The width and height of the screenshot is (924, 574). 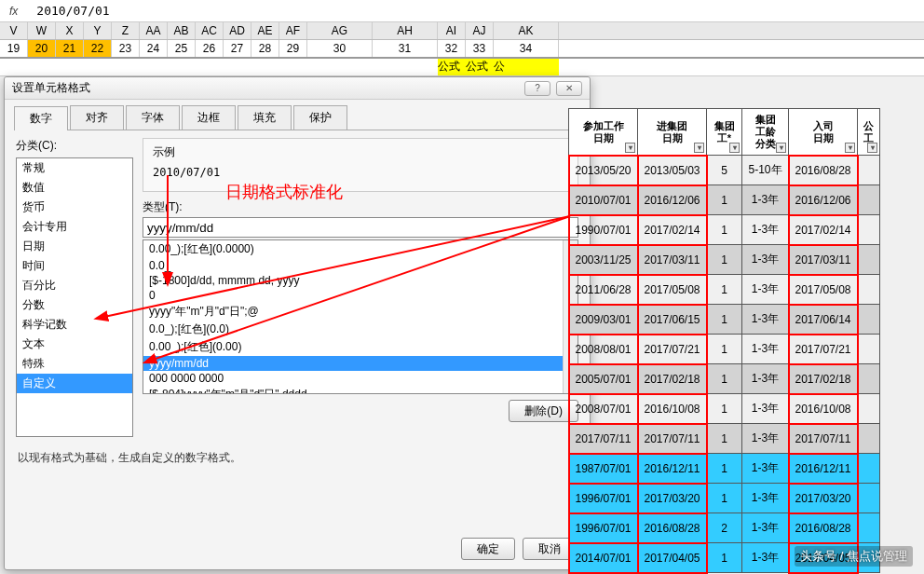 What do you see at coordinates (604, 132) in the screenshot?
I see `table-header: 参加工作 日期▾` at bounding box center [604, 132].